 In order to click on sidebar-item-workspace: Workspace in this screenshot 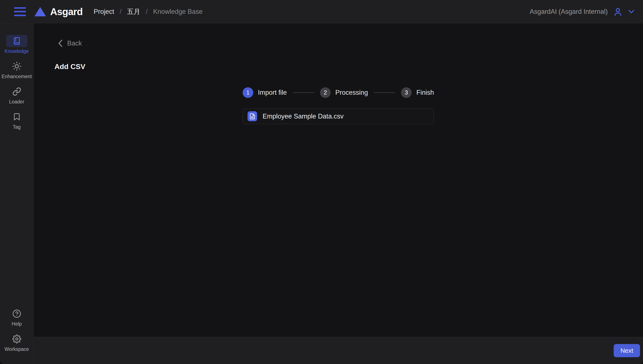, I will do `click(17, 342)`.